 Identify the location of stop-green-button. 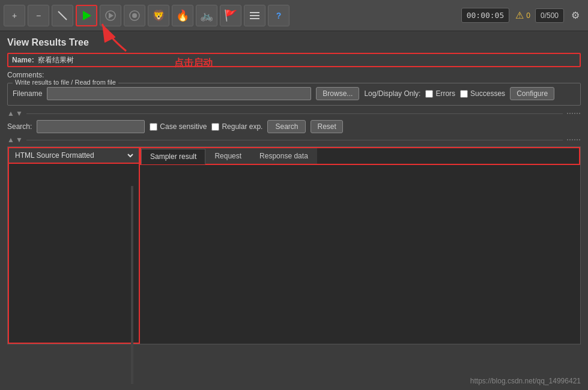
(111, 16).